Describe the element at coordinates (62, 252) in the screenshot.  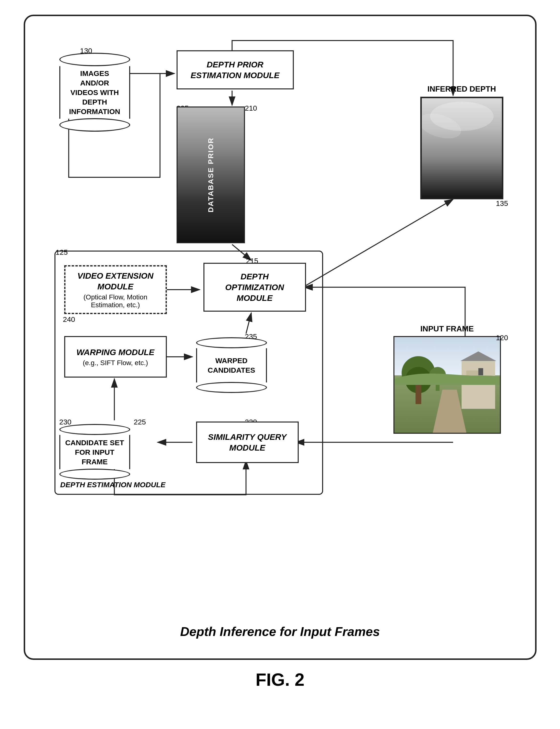
I see `ref-125: 125` at that location.